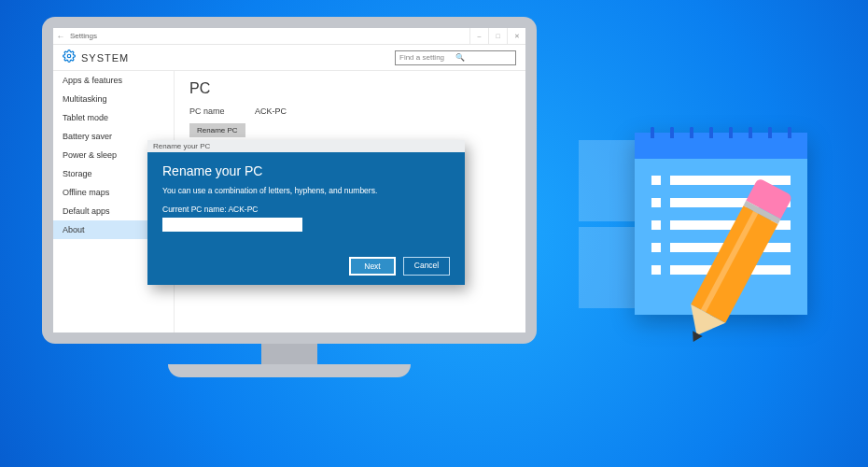 The image size is (868, 467). I want to click on sidebar-item-tablet-mode: Tablet mode, so click(114, 118).